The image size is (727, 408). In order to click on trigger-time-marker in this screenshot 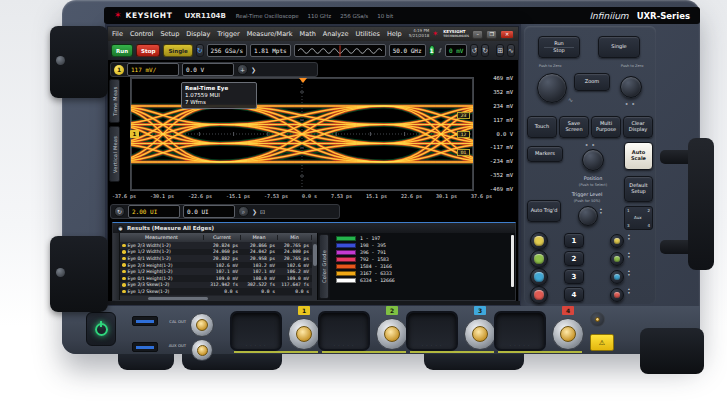, I will do `click(303, 80)`.